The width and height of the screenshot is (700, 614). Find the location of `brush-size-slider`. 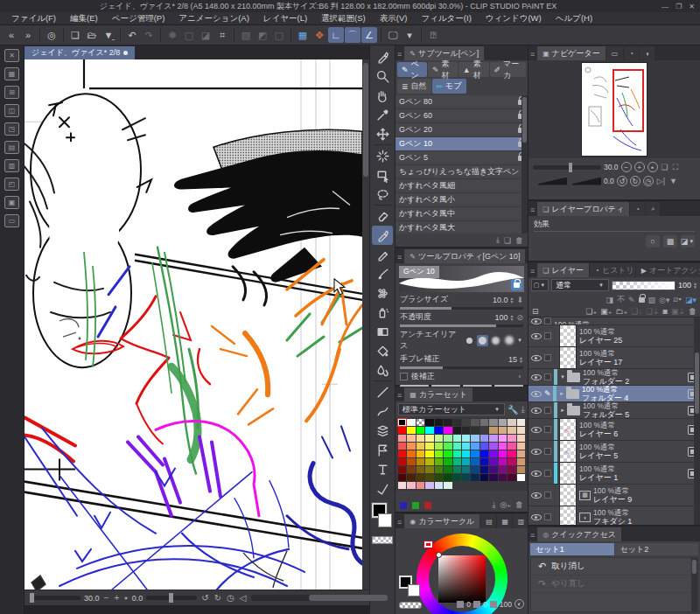

brush-size-slider is located at coordinates (462, 308).